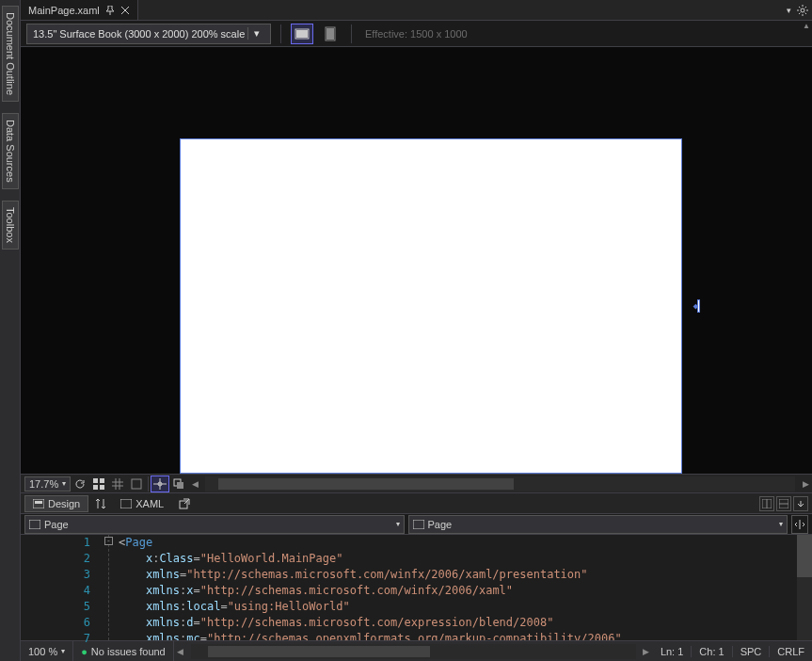 This screenshot has height=661, width=812. I want to click on zoom-status-label: 100 %, so click(43, 652).